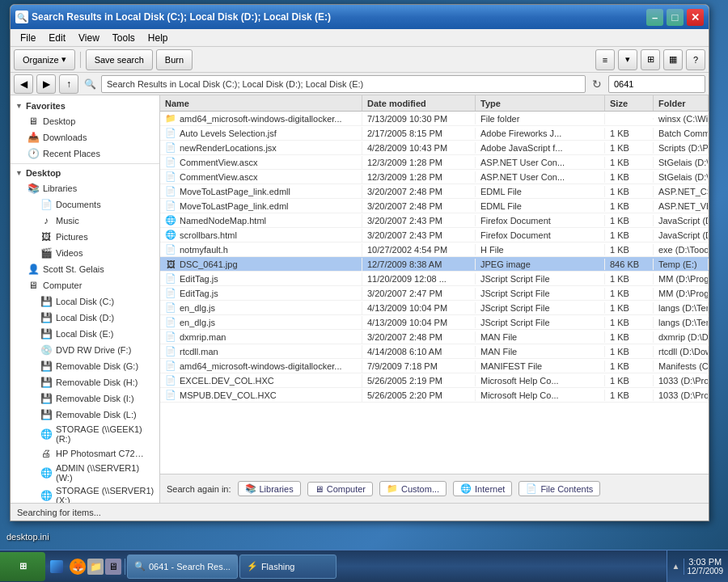 The width and height of the screenshot is (728, 582). What do you see at coordinates (28, 38) in the screenshot?
I see `menu-file: File` at bounding box center [28, 38].